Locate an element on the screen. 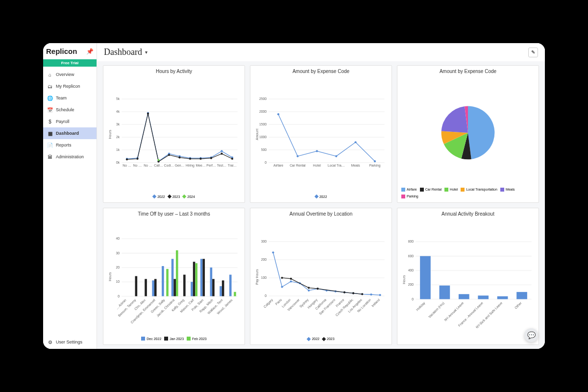 The image size is (588, 392). legend-item: Dec 2022 is located at coordinates (151, 339).